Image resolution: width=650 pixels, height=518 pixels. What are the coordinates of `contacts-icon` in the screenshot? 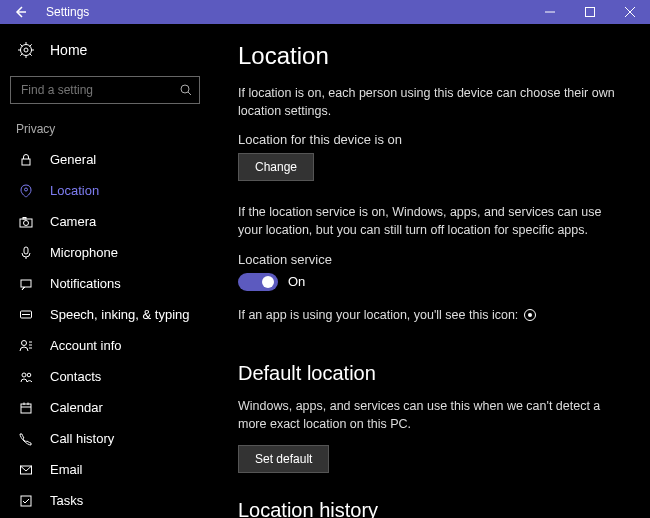 It's located at (26, 377).